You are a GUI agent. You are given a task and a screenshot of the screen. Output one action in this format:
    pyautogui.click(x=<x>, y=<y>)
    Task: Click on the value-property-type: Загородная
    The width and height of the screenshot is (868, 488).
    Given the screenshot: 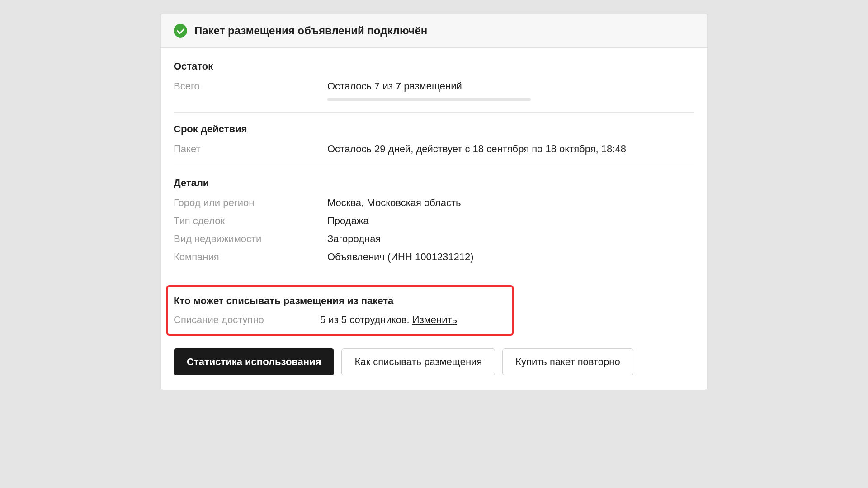 What is the action you would take?
    pyautogui.click(x=511, y=239)
    